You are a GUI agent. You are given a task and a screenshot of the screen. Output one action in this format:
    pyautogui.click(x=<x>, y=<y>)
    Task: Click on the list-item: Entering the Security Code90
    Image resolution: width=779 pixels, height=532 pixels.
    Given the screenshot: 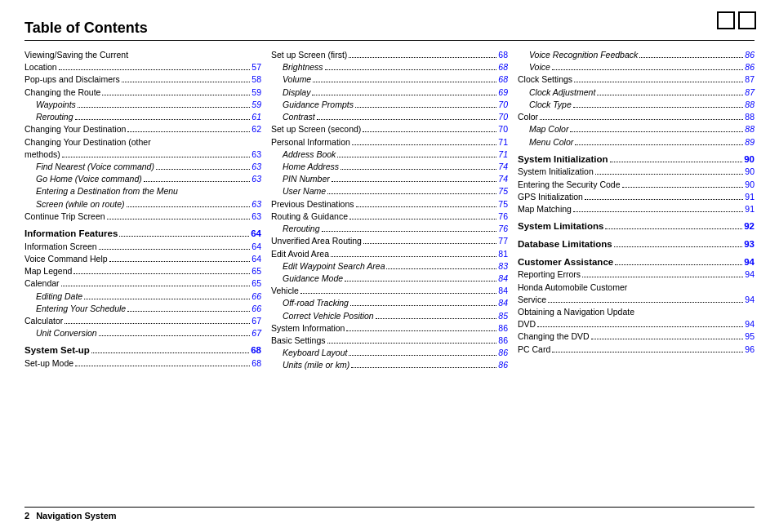 What is the action you would take?
    pyautogui.click(x=636, y=184)
    